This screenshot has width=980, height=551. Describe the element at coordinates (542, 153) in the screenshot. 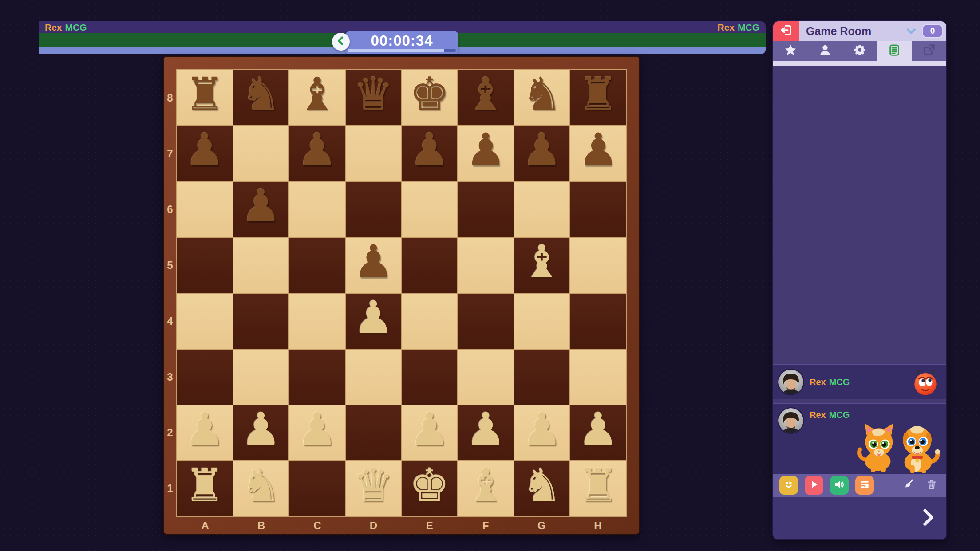

I see `square-g7: ♟` at that location.